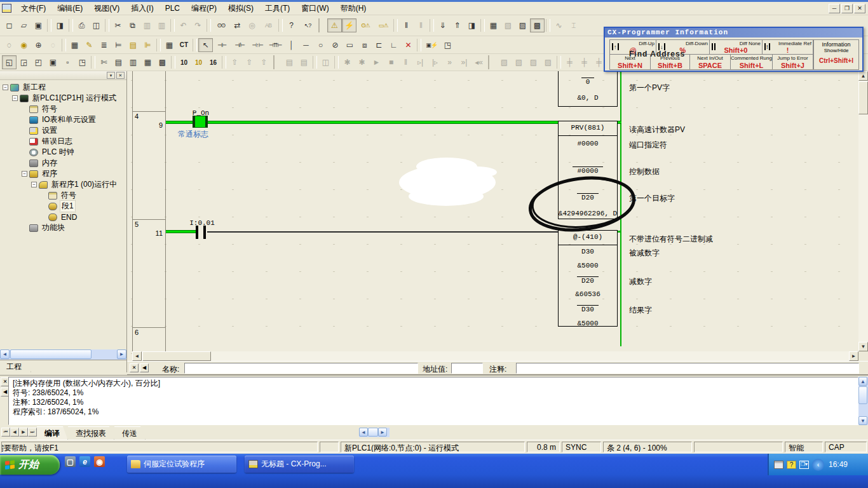 The width and height of the screenshot is (868, 488). I want to click on tree-item-PLC时钟: PLC 时钟, so click(64, 152).